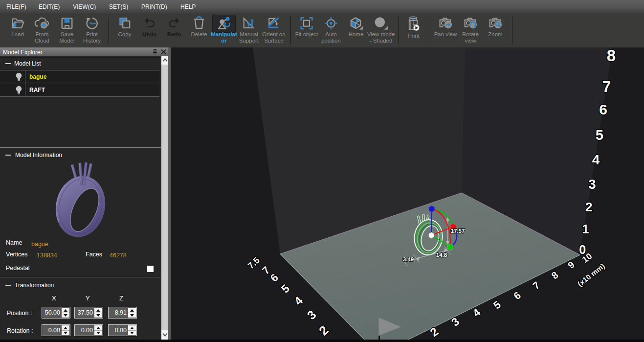 This screenshot has width=644, height=342. Describe the element at coordinates (603, 110) in the screenshot. I see `svg-text: 6` at that location.